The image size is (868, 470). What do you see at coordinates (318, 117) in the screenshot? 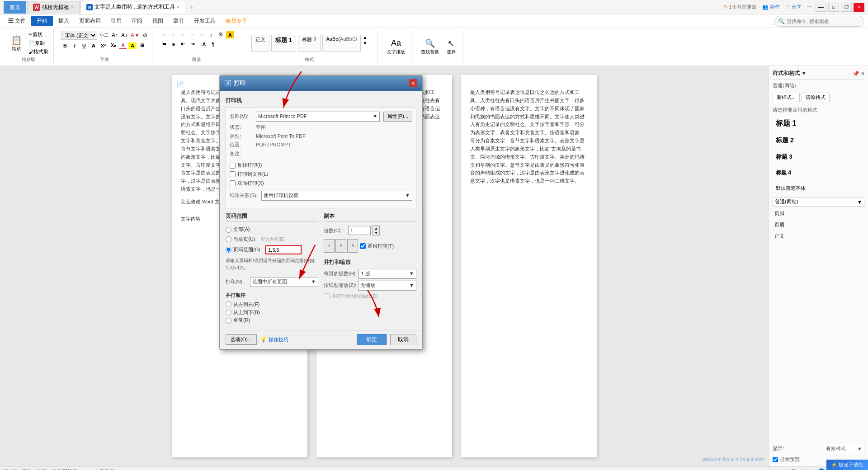
I see `printer-name-select: Microsoft Print to PDF ▼` at bounding box center [318, 117].